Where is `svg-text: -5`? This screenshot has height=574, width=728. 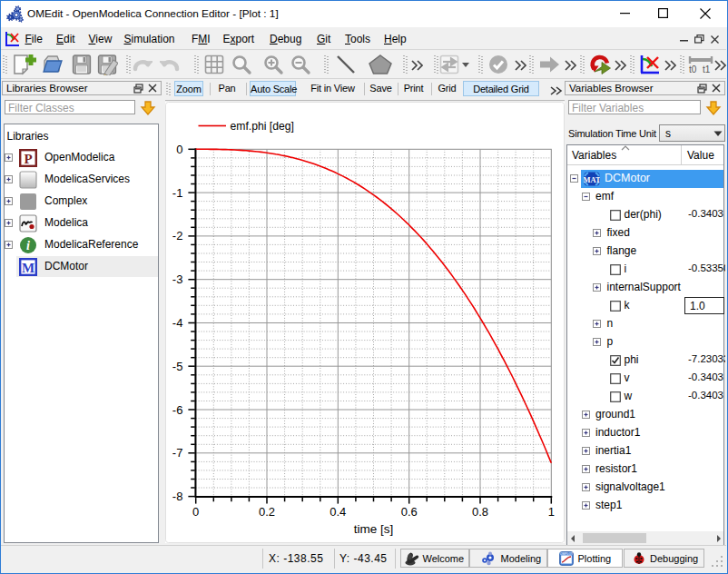
svg-text: -5 is located at coordinates (178, 367).